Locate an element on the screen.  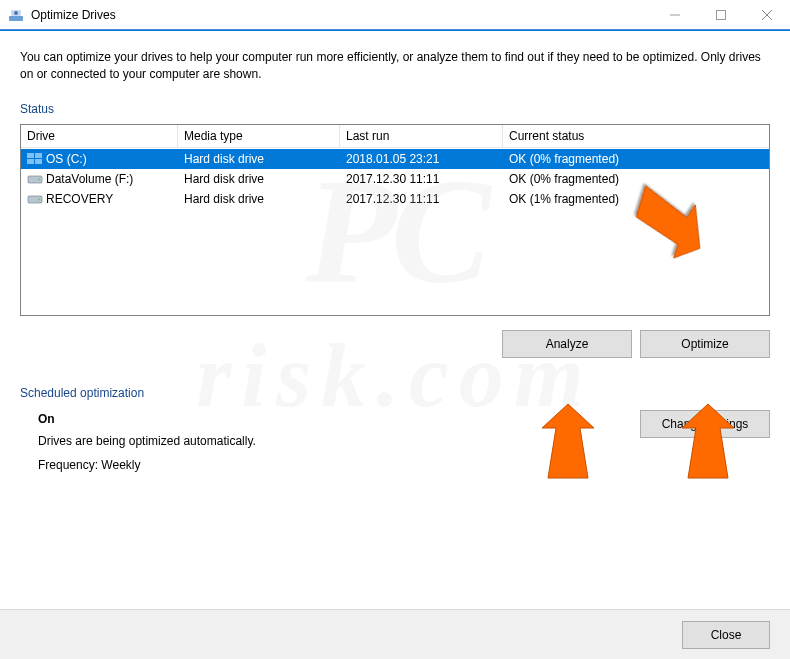
drive-status: OK (1% fragmented) is located at coordinates (636, 199).